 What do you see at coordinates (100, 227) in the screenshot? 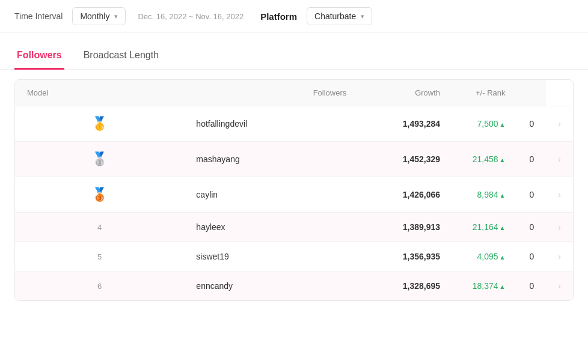
I see `rank-number: 4` at bounding box center [100, 227].